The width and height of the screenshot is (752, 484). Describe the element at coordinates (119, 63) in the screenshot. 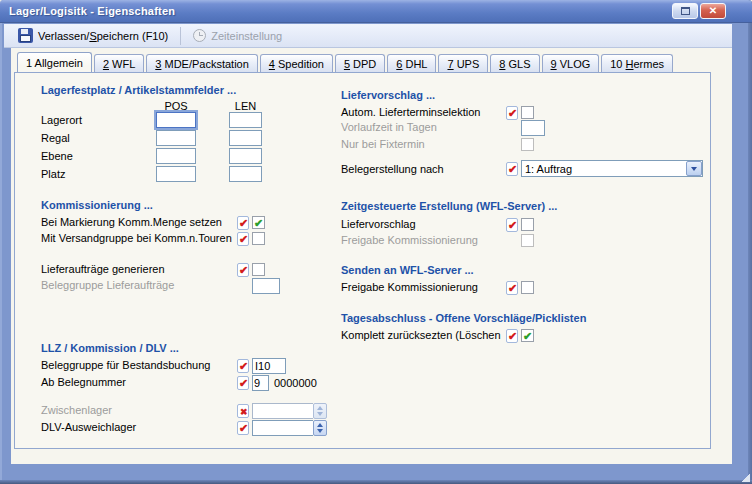

I see `tab-2-wfl: 2 WFL` at that location.